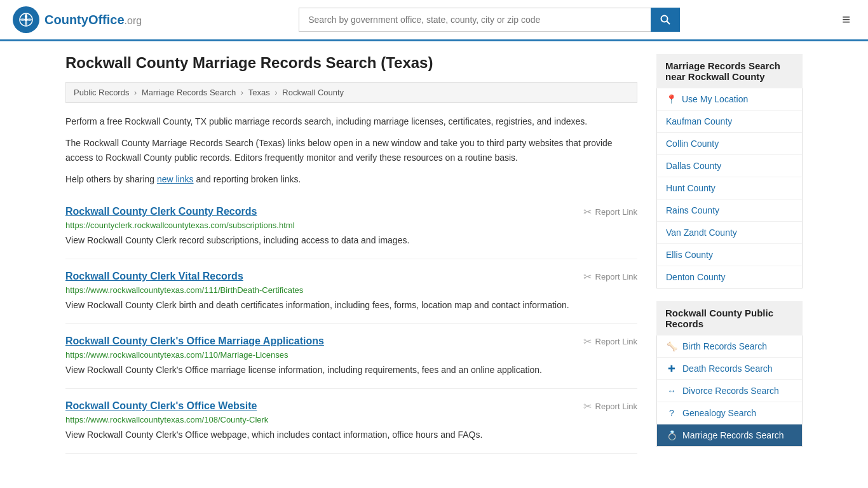 The image size is (868, 488). I want to click on result-desc: View Rockwall County Clerk's Office marr…, so click(351, 370).